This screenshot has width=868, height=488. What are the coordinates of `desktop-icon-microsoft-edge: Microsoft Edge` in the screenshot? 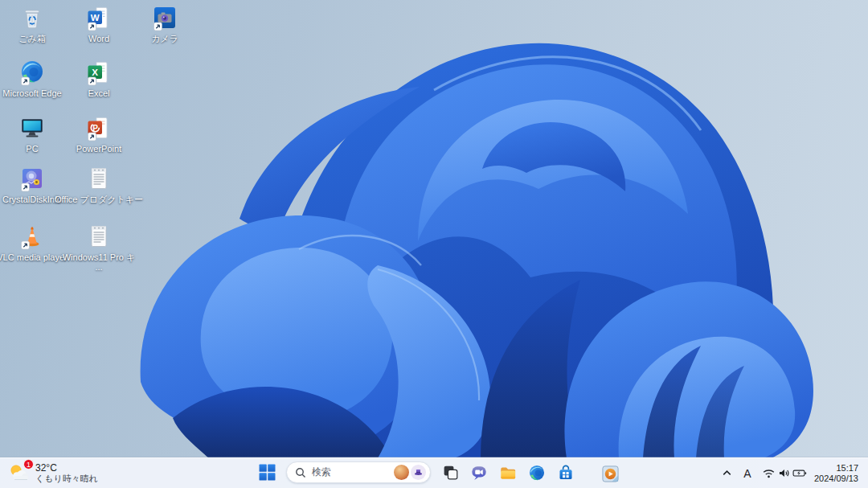 It's located at (32, 79).